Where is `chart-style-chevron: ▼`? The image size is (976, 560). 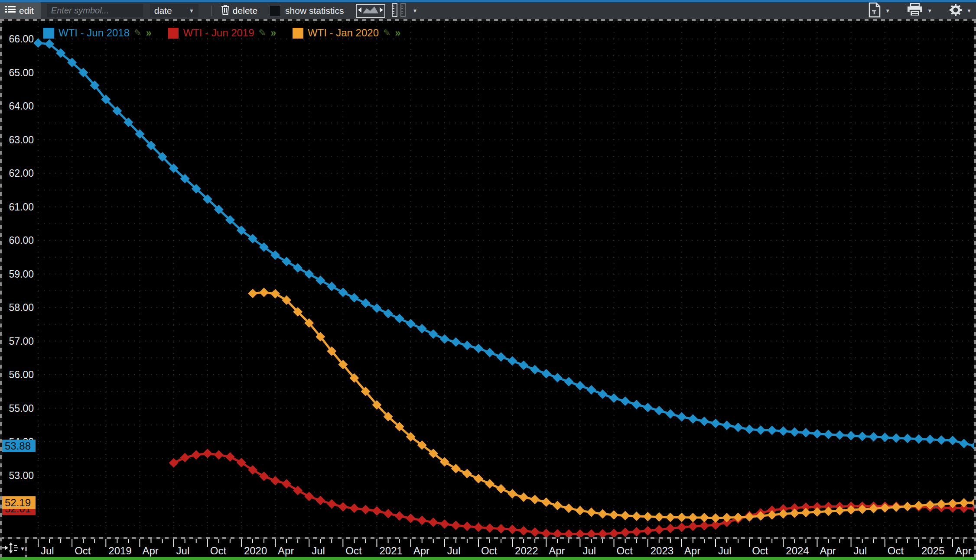
chart-style-chevron: ▼ is located at coordinates (415, 11).